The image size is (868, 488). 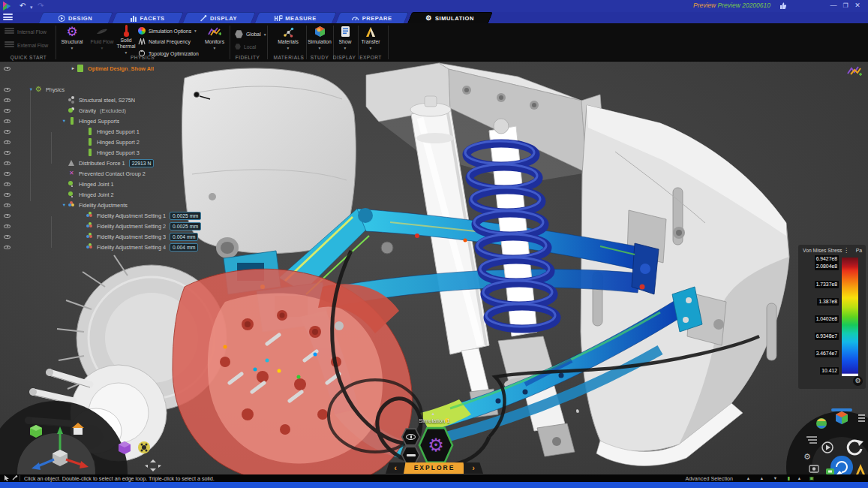 What do you see at coordinates (109, 184) in the screenshot?
I see `tree-row: Hinged Joint 1` at bounding box center [109, 184].